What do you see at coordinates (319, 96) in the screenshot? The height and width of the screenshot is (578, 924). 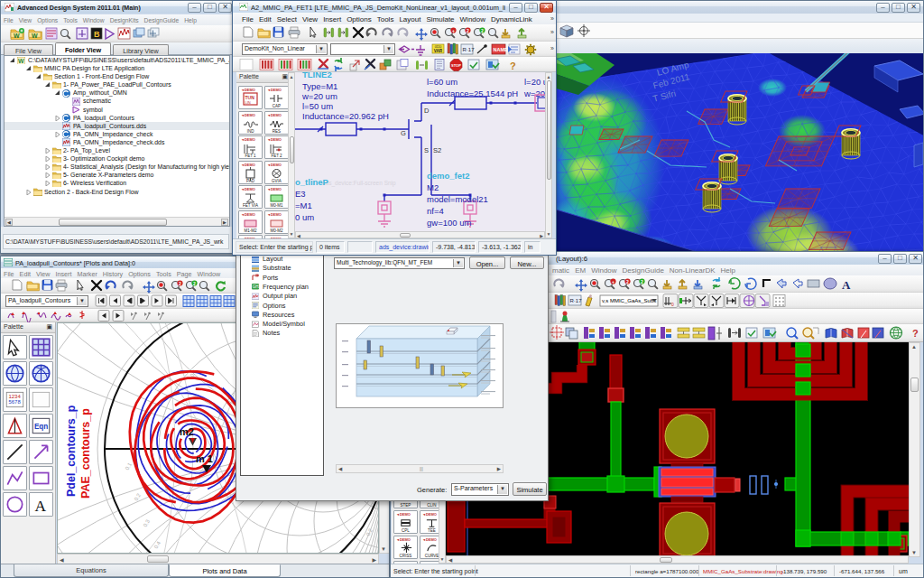 I see `svg-text: w=20 um` at bounding box center [319, 96].